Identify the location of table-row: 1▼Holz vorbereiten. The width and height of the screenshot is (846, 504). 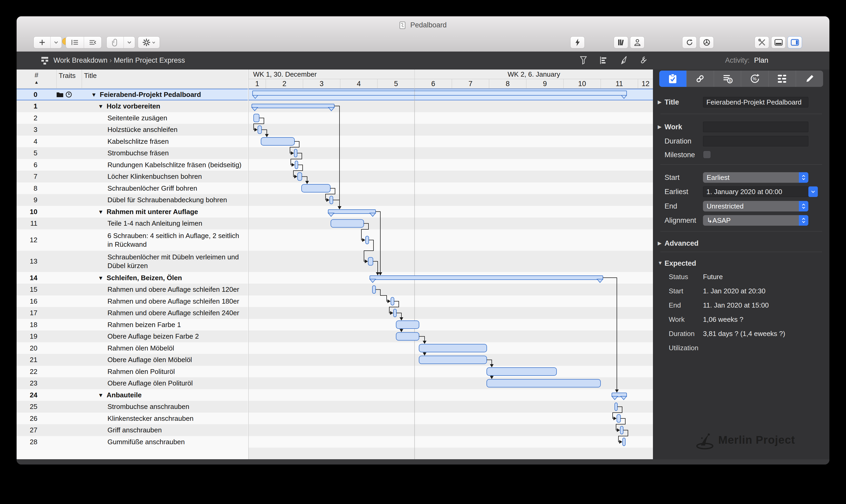
(132, 106).